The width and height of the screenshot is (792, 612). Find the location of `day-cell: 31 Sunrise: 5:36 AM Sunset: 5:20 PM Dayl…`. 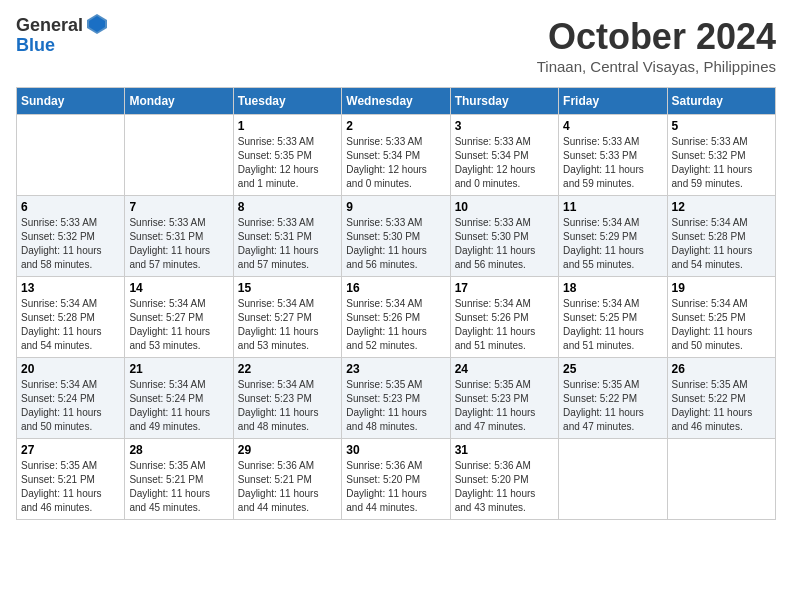

day-cell: 31 Sunrise: 5:36 AM Sunset: 5:20 PM Dayl… is located at coordinates (504, 480).